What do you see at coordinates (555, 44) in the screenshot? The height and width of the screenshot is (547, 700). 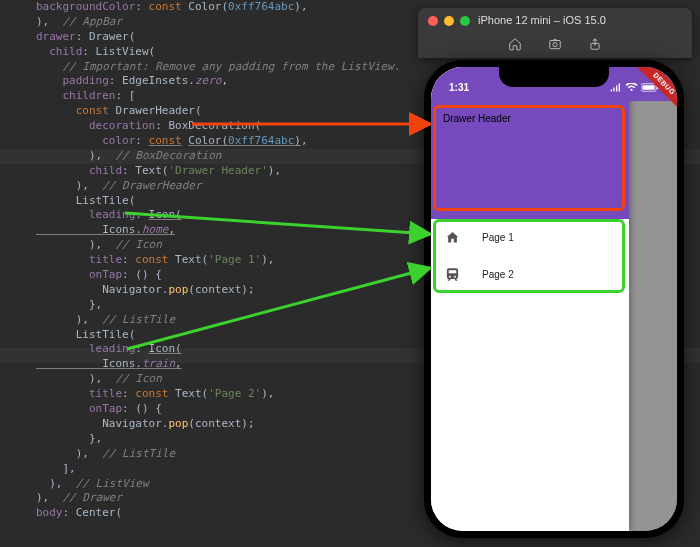 I see `simulator-toolbar` at bounding box center [555, 44].